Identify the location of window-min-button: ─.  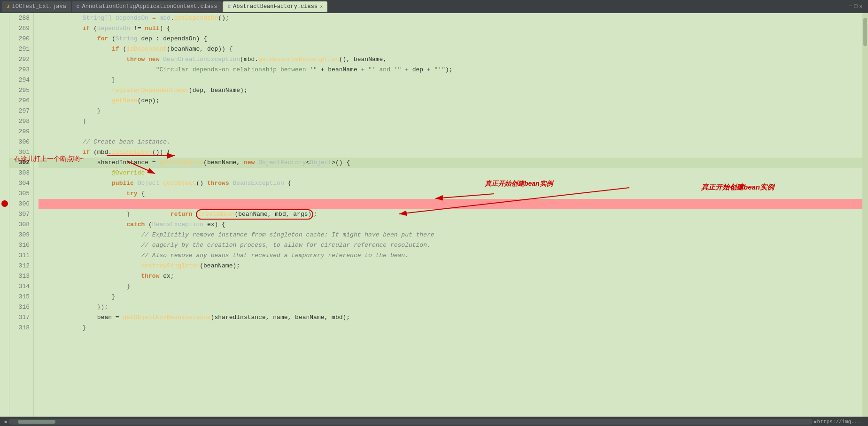
(851, 7).